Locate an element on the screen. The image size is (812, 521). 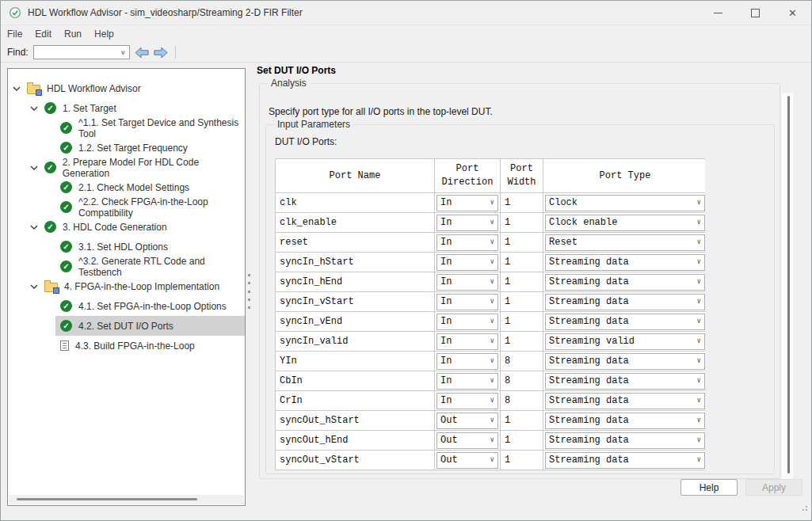
menu-item-file: File is located at coordinates (14, 34).